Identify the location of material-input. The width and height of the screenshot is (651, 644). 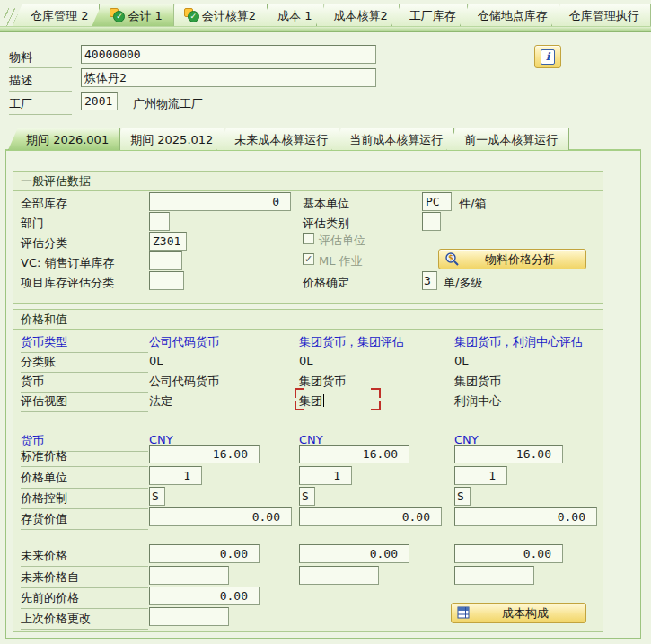
(228, 54).